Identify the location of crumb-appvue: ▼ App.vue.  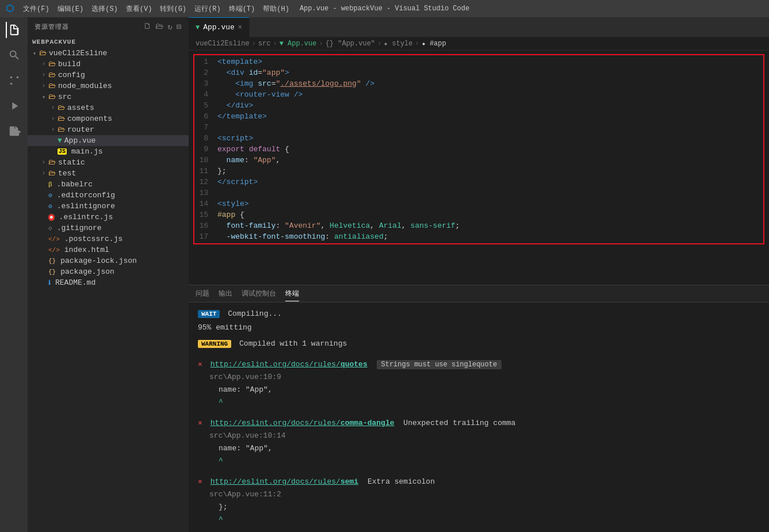
(298, 44).